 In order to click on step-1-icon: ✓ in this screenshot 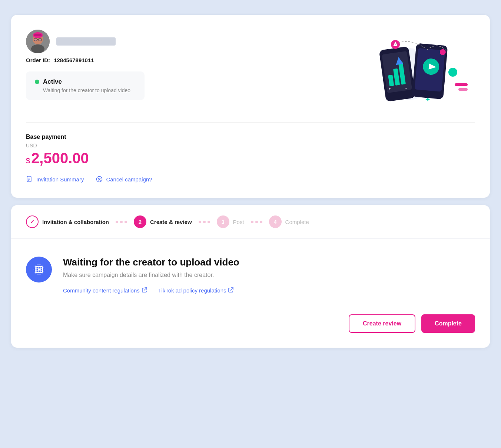, I will do `click(32, 222)`.